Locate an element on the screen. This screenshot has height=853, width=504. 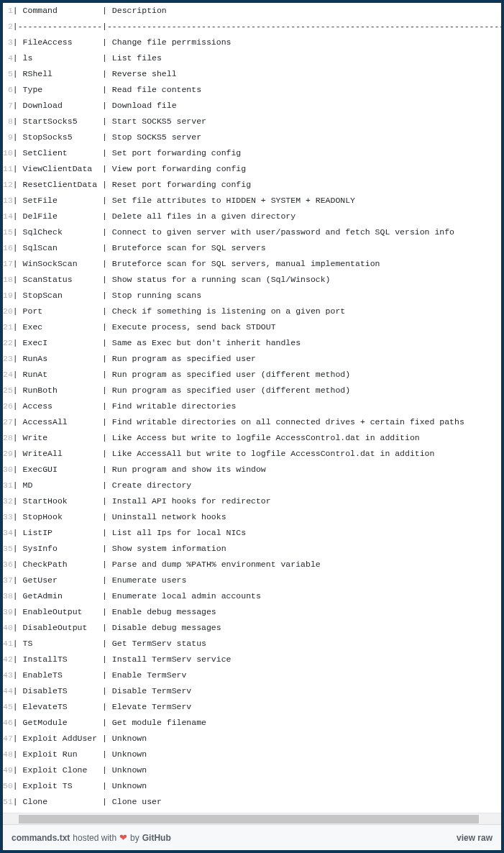
line-number: 22 is located at coordinates (8, 343).